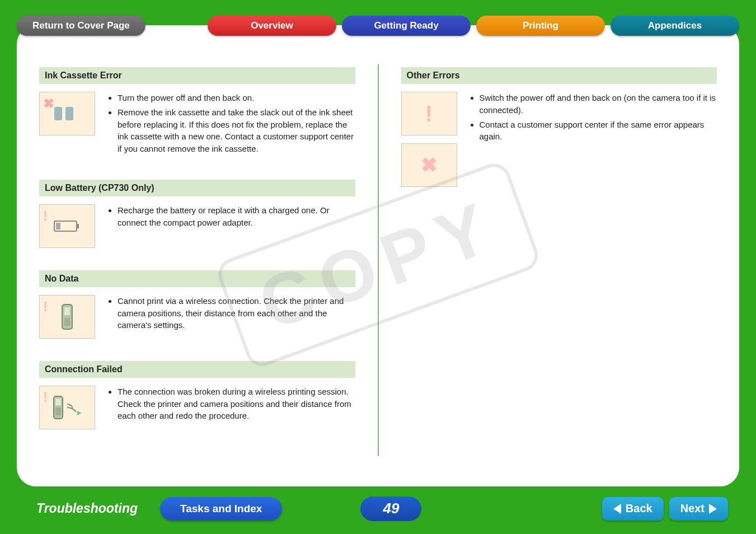 This screenshot has height=534, width=756. What do you see at coordinates (675, 26) in the screenshot?
I see `appendices-button: Appendices` at bounding box center [675, 26].